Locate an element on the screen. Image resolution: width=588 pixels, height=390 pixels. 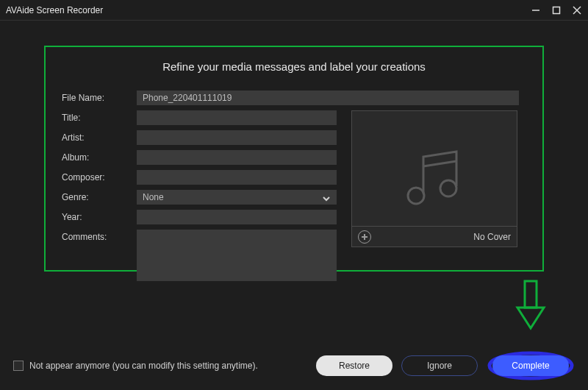
label-title: Title: is located at coordinates (99, 118).